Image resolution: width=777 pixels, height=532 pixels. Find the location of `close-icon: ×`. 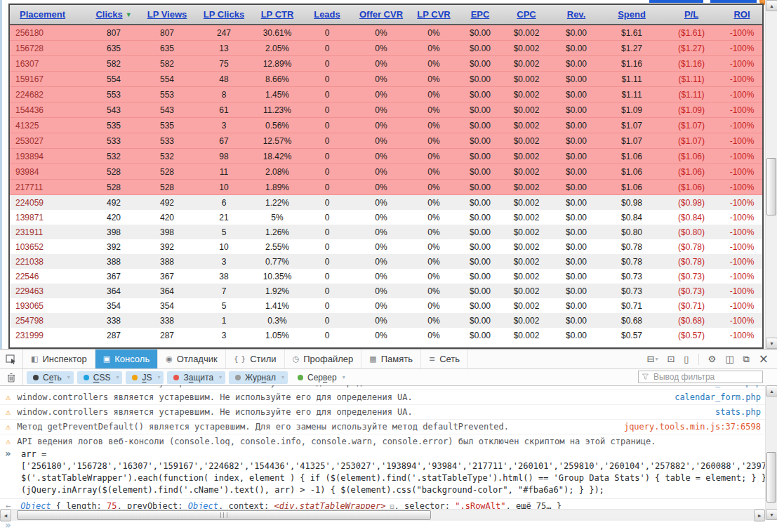

close-icon: × is located at coordinates (764, 359).